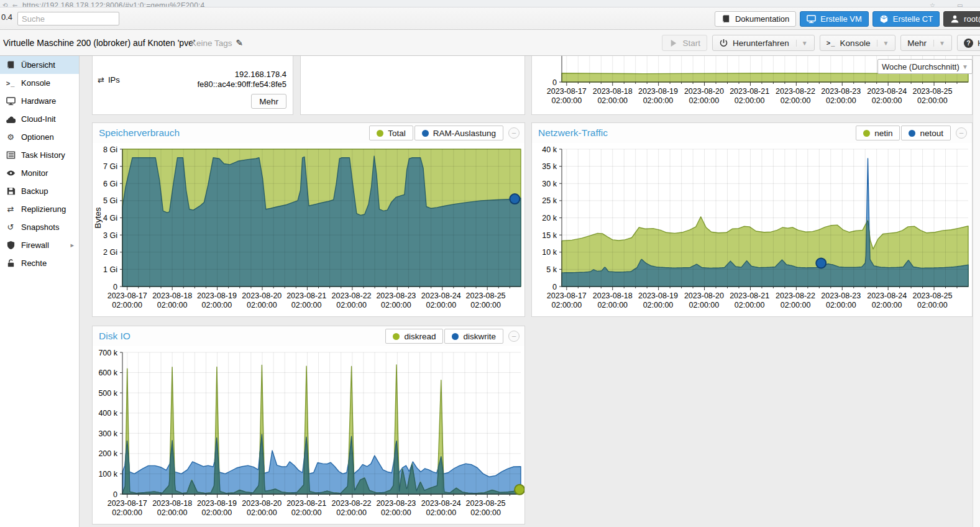 The image size is (980, 527). I want to click on network-chart: 05 k10 k15 k20 k25 k30 k35 k40 k2023-08-…, so click(752, 230).